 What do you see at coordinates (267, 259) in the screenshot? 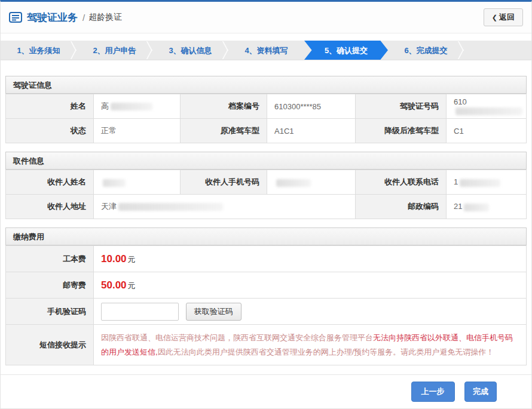
I see `table-row: 工本费 10.00元` at bounding box center [267, 259].